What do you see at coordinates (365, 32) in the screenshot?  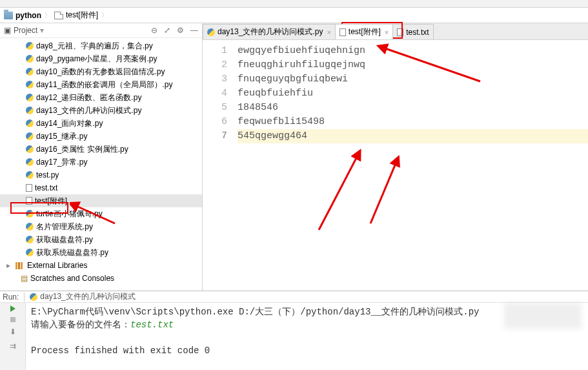 I see `tab-label: test[附件]` at bounding box center [365, 32].